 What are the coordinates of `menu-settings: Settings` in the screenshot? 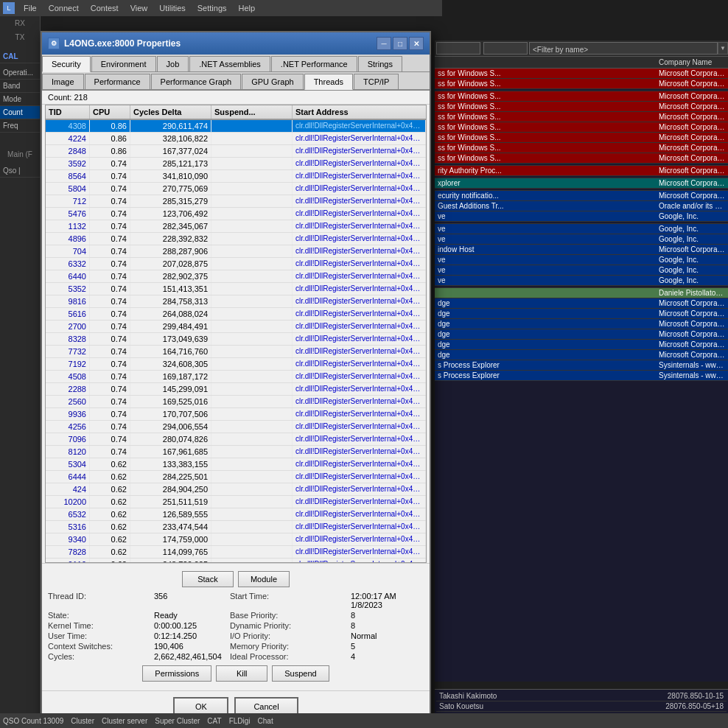 It's located at (212, 8).